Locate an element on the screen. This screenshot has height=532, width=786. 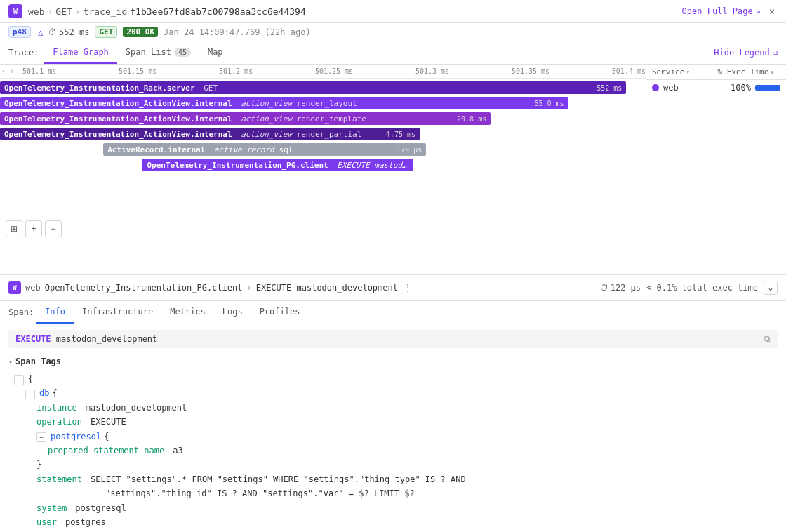
legend-service-web: web is located at coordinates (695, 88).